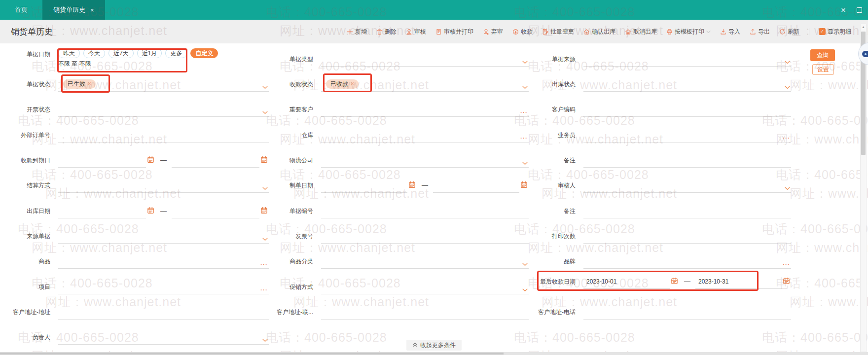  I want to click on product-field: ⋯, so click(164, 261).